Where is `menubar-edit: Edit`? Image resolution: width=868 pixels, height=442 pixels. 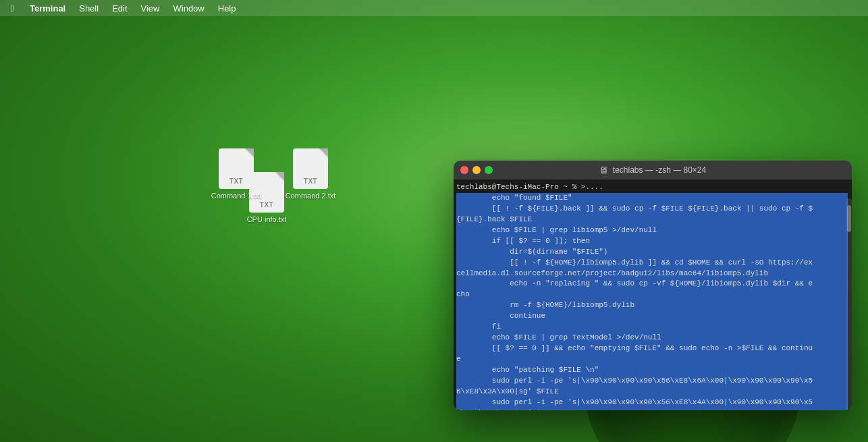
menubar-edit: Edit is located at coordinates (119, 8).